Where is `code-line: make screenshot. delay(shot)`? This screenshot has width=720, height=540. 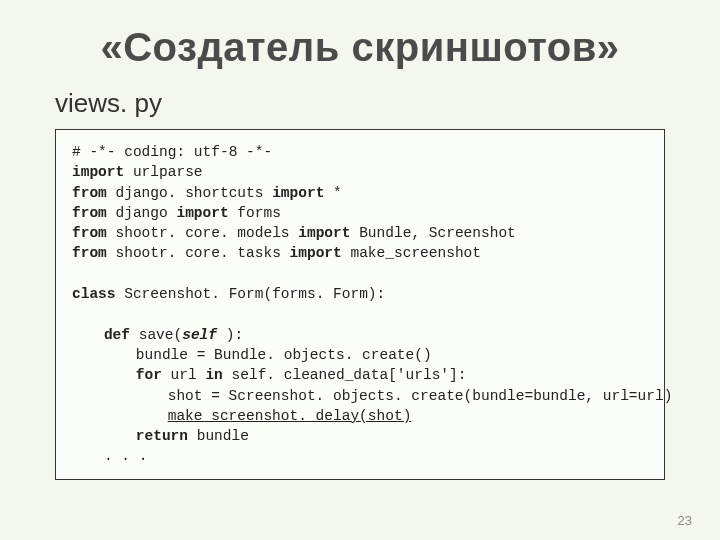
code-line: make screenshot. delay(shot) is located at coordinates (360, 416).